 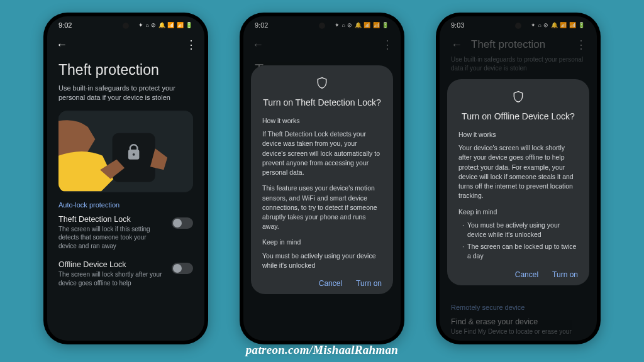 What do you see at coordinates (322, 207) in the screenshot?
I see `dialog-p2: This feature uses your device's motion s…` at bounding box center [322, 207].